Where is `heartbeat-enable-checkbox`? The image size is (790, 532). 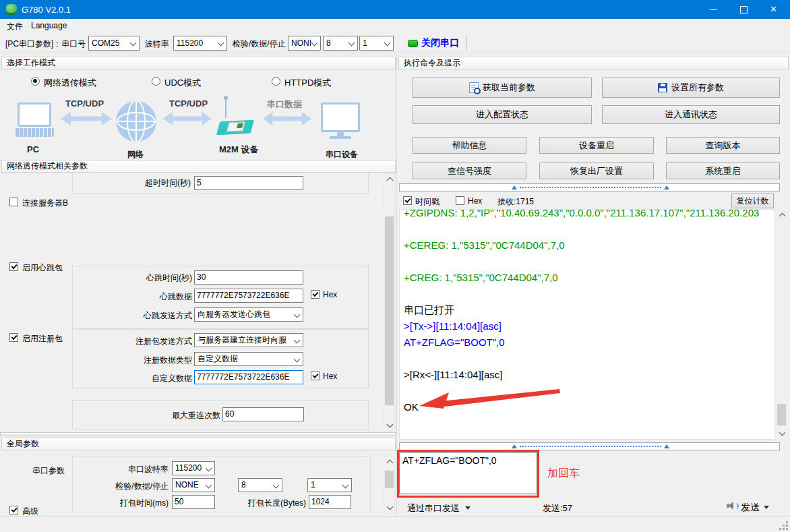
heartbeat-enable-checkbox is located at coordinates (13, 267).